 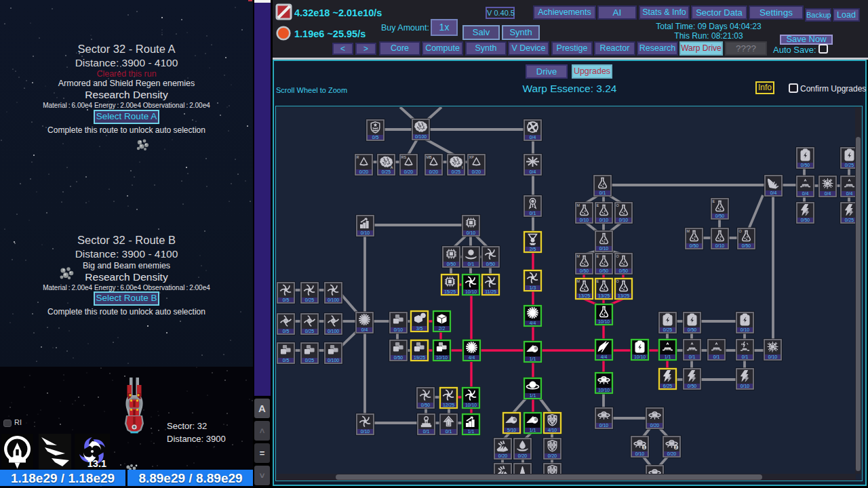 I want to click on svg-text: MB, so click(x=430, y=157).